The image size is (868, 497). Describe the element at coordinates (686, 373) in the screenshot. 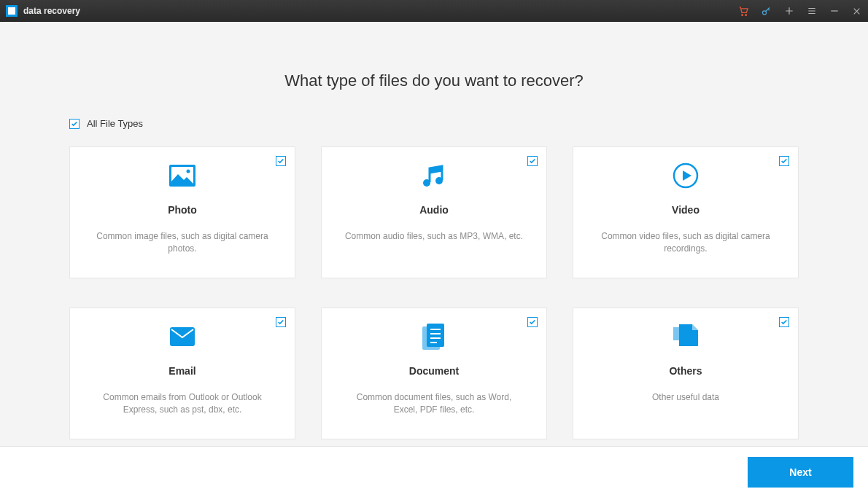

I see `card-others: Others Other useful data` at that location.